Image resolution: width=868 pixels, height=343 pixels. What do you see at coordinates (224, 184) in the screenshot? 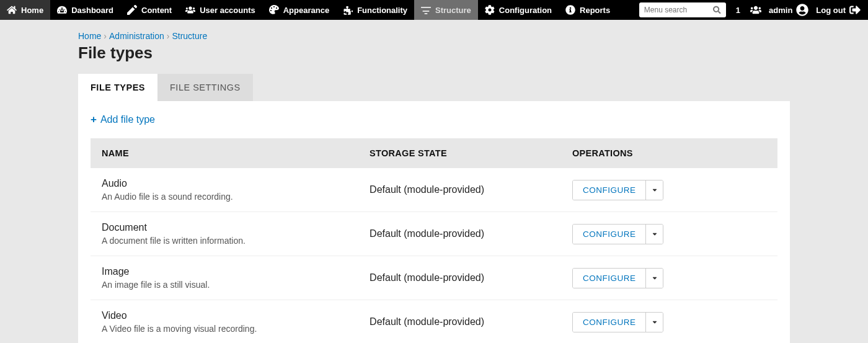
I see `type-name: Audio` at bounding box center [224, 184].